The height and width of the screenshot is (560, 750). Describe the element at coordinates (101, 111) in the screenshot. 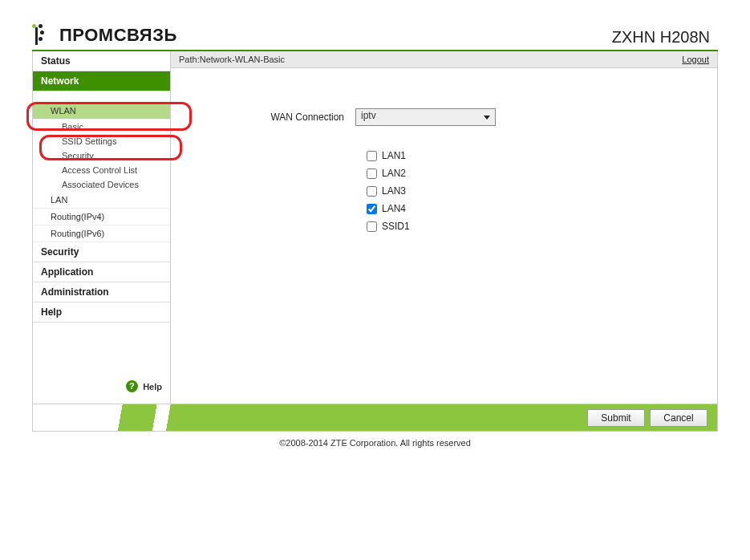

I see `sidebar-sub-wlan: WLAN` at that location.